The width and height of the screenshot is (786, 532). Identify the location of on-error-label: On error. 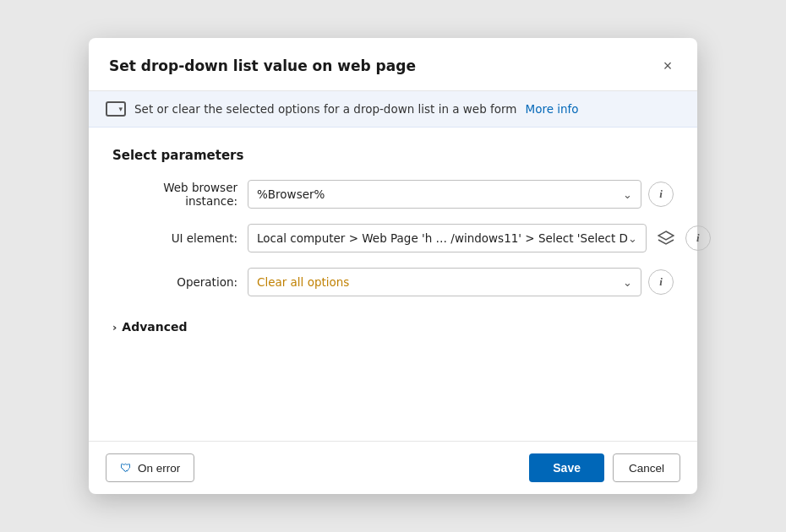
(159, 468).